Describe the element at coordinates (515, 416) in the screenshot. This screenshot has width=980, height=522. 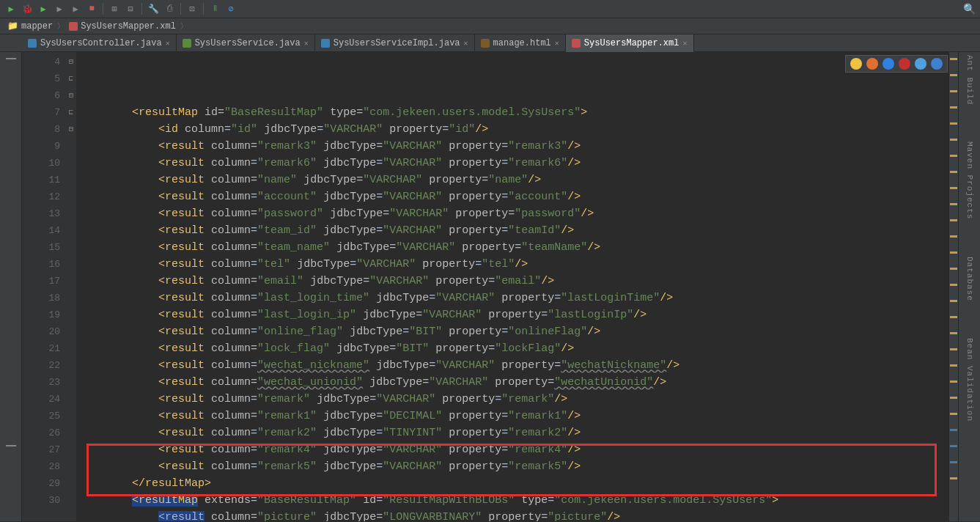
I see `code-line: <result column="remark1" jdbcType="DECIM…` at that location.